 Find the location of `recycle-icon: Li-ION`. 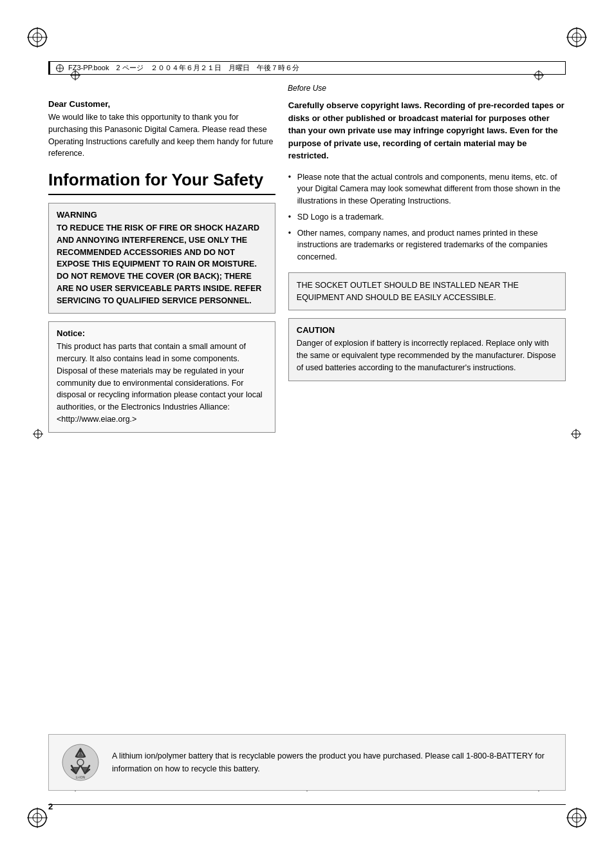

recycle-icon: Li-ION is located at coordinates (80, 762).